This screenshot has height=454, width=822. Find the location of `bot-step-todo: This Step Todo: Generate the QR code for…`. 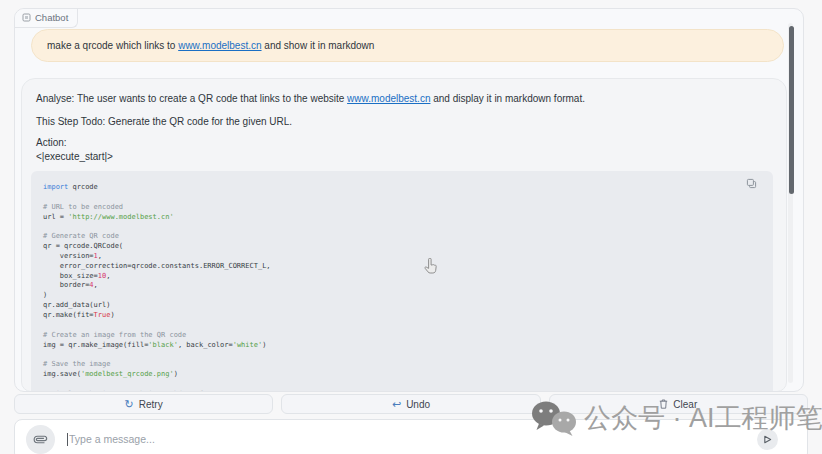

bot-step-todo: This Step Todo: Generate the QR code for… is located at coordinates (404, 122).